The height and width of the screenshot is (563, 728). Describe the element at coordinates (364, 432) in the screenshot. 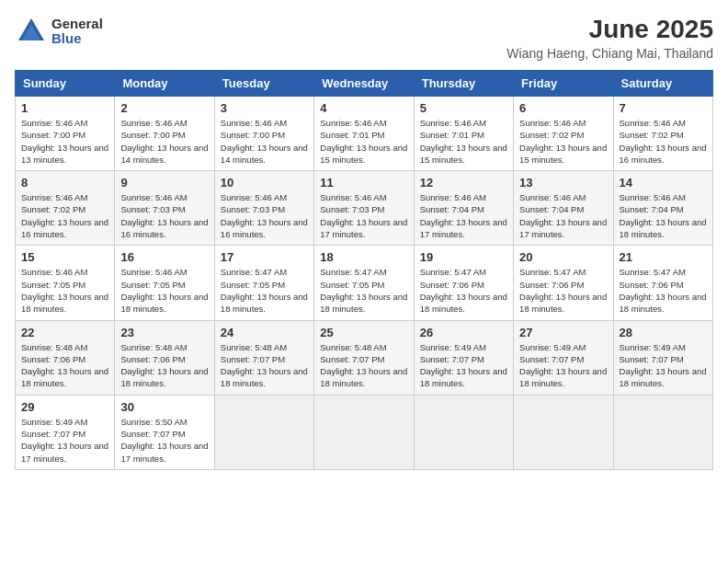

I see `calendar-row: 29 Sunrise: 5:49 AM Sunset: 7:07 PM Dayl…` at that location.